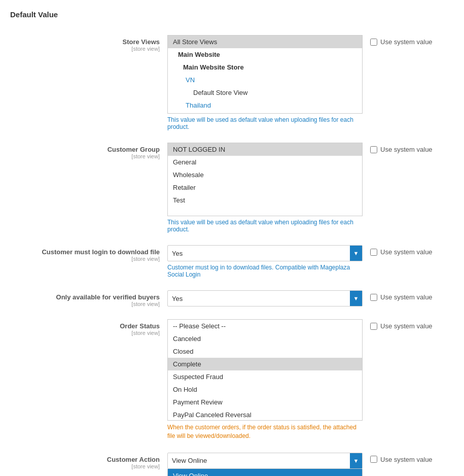 This screenshot has width=464, height=476. Describe the element at coordinates (265, 472) in the screenshot. I see `customer-action-menu: View Online Download` at that location.